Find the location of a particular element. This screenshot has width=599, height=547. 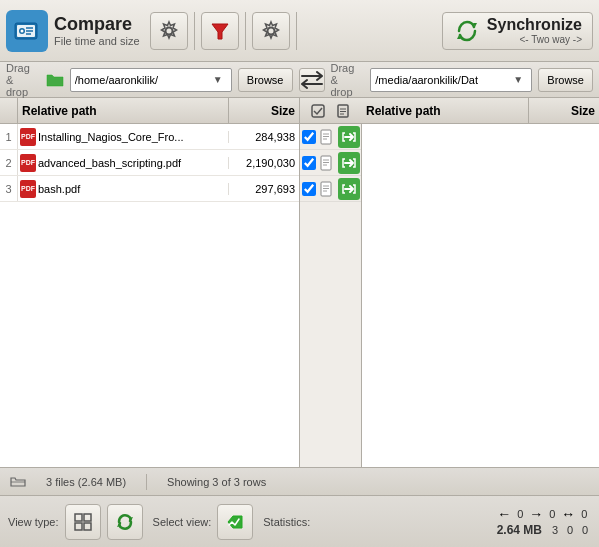

path-bar: Drag & drop ▼ Browse Drag & drop ▼ Brows… is located at coordinates (300, 80).